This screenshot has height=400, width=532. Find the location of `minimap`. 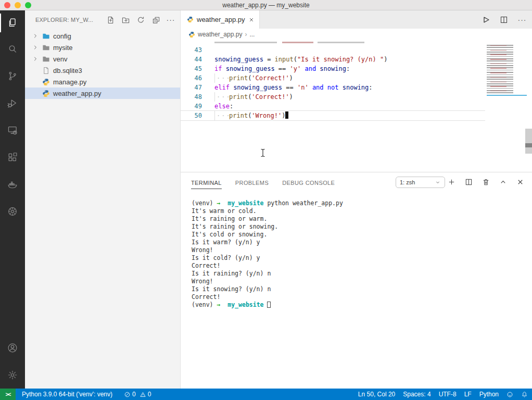

minimap is located at coordinates (506, 71).